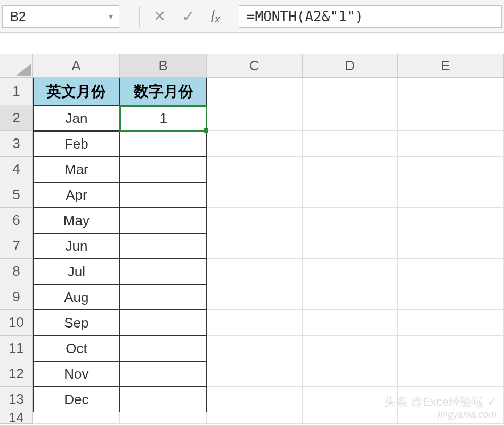 This screenshot has height=425, width=504. What do you see at coordinates (255, 399) in the screenshot?
I see `cell-C13` at bounding box center [255, 399].